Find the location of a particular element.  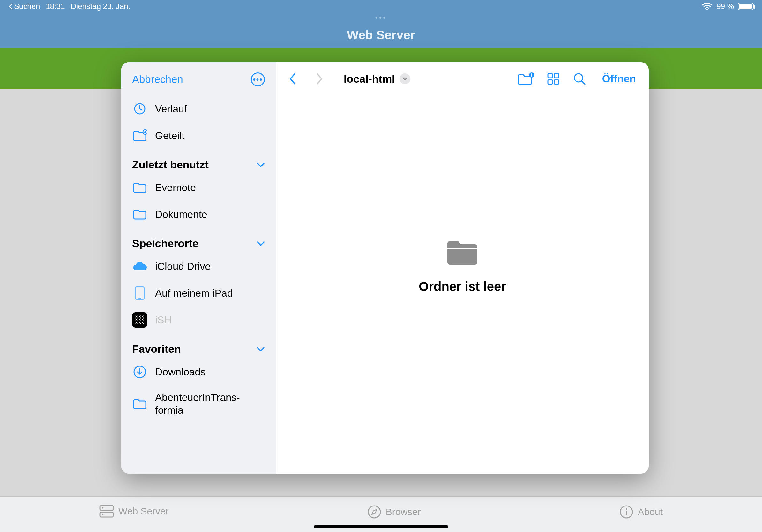

shared-folder-icon is located at coordinates (140, 135).